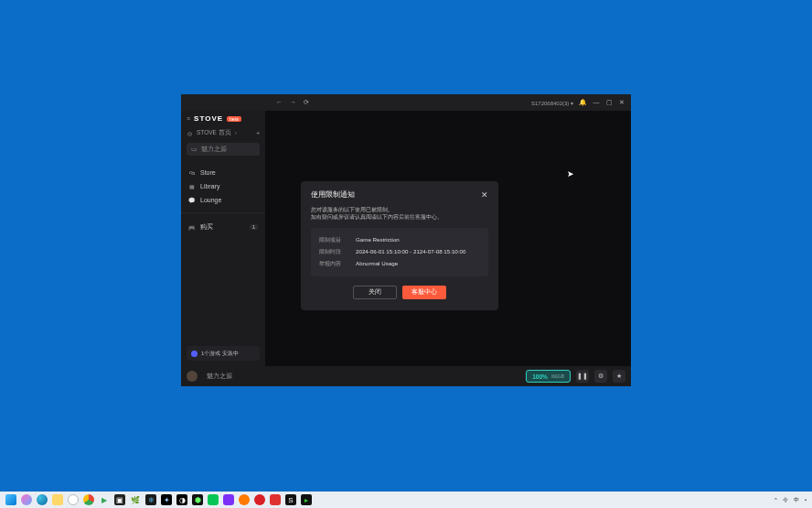 The width and height of the screenshot is (812, 508). Describe the element at coordinates (223, 238) in the screenshot. I see `sidebar: ≡ STOVE beta ◎ STOVE 首页 › + ▭ 魅力之源 🛍 Sto…` at that location.